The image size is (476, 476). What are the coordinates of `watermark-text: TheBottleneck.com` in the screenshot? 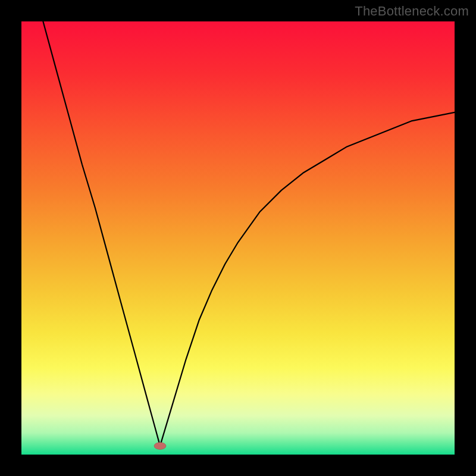 It's located at (412, 11).